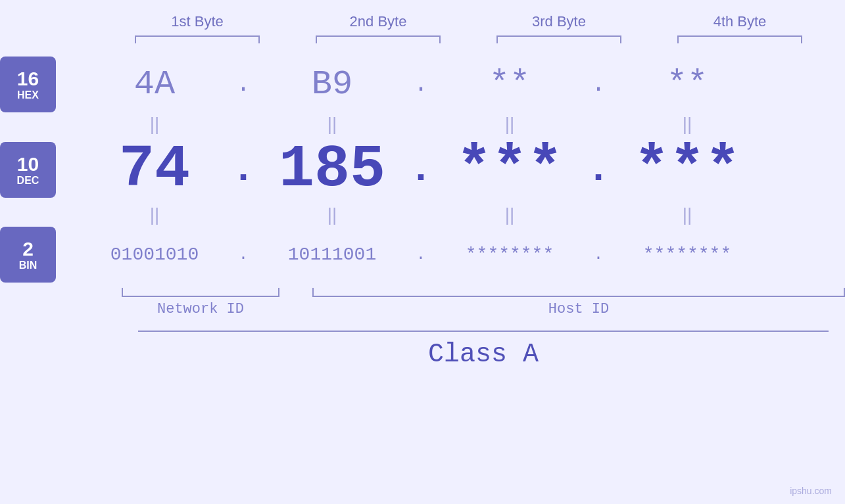 The width and height of the screenshot is (845, 504). What do you see at coordinates (687, 215) in the screenshot?
I see `eq2-byte4: ||` at bounding box center [687, 215].